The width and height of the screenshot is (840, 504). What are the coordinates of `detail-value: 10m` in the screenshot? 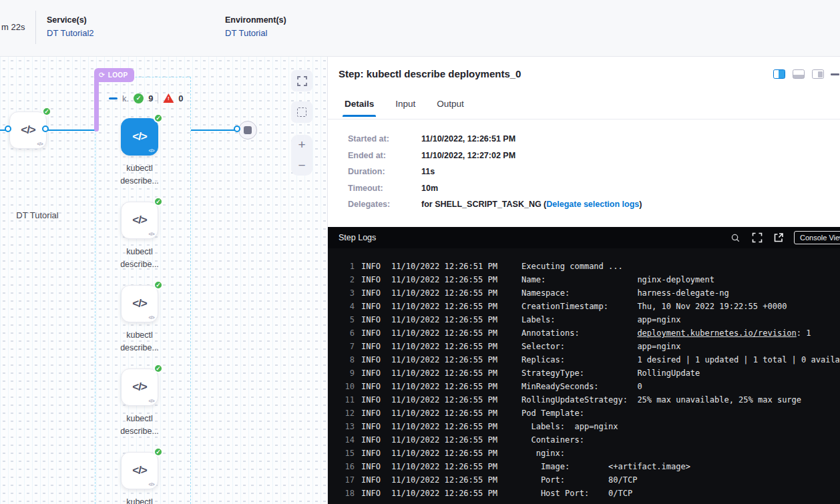 It's located at (430, 188).